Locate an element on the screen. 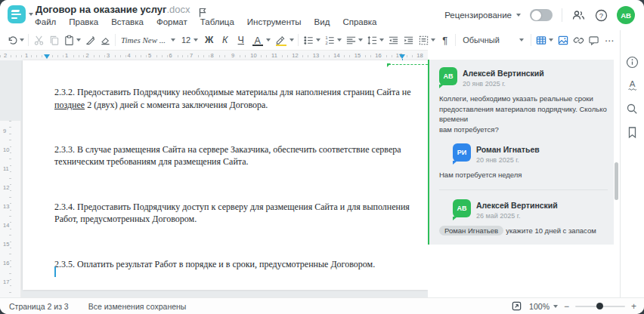 The height and width of the screenshot is (314, 644). collaborators-icon is located at coordinates (578, 15).